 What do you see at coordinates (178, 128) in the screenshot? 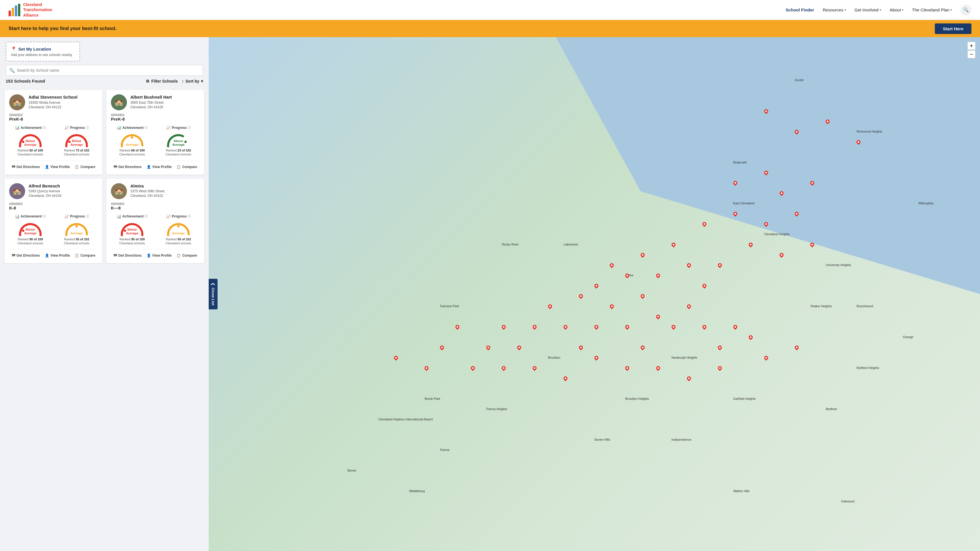
I see `progress-label-row: 📈 Progress ⓘ` at bounding box center [178, 128].